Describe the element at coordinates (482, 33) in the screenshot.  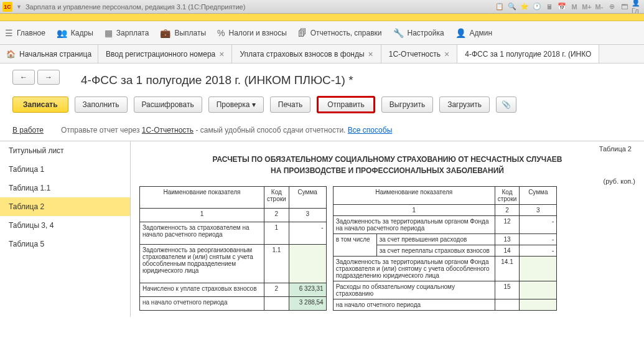
I see `menu-label: Админ` at that location.